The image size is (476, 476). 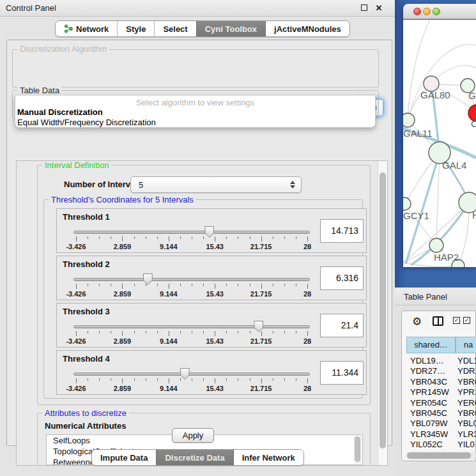 What do you see at coordinates (433, 413) in the screenshot?
I see `table-row-cell: YBR045C` at bounding box center [433, 413].